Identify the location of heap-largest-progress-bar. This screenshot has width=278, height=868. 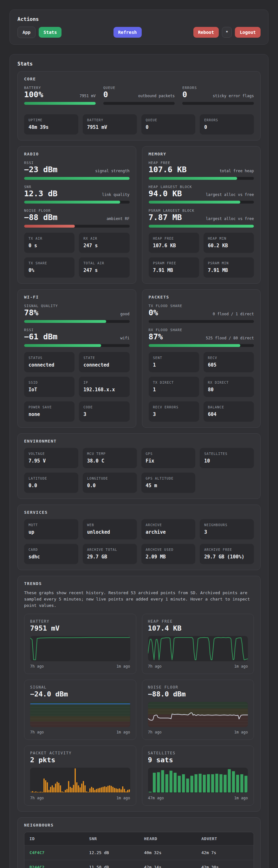
(202, 202).